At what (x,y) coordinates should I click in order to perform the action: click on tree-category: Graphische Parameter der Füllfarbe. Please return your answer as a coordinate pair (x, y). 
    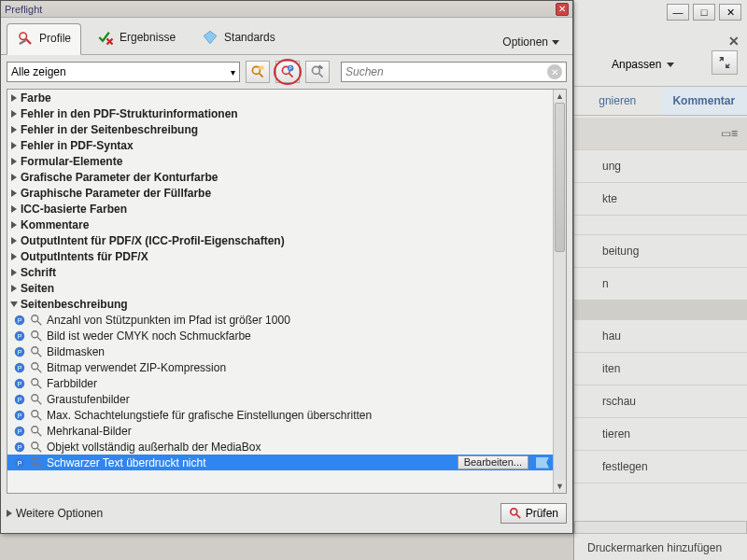
    Looking at the image, I should click on (280, 192).